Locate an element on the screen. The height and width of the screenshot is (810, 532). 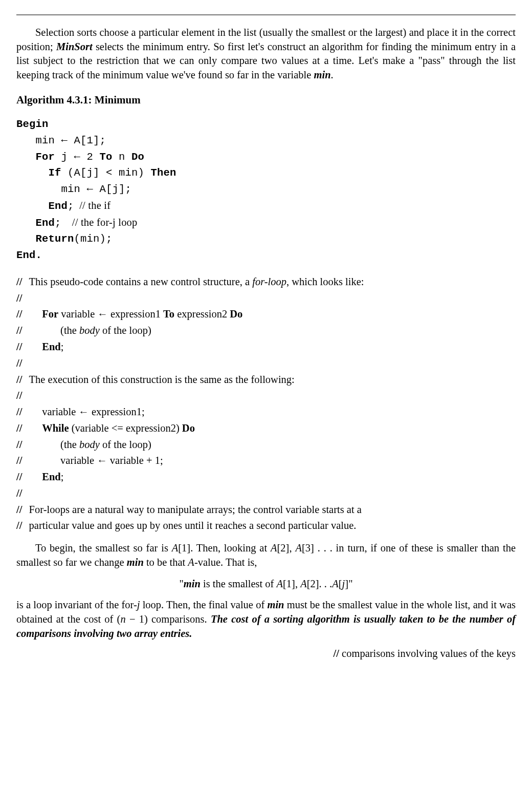
kw-end-if: End is located at coordinates (58, 206).